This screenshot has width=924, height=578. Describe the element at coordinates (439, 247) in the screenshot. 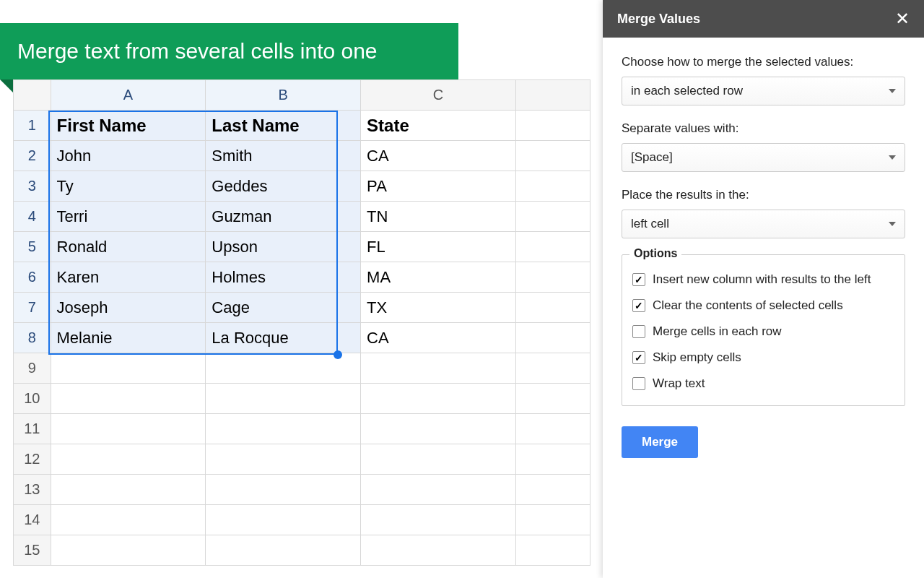

I see `cell: FL` at that location.